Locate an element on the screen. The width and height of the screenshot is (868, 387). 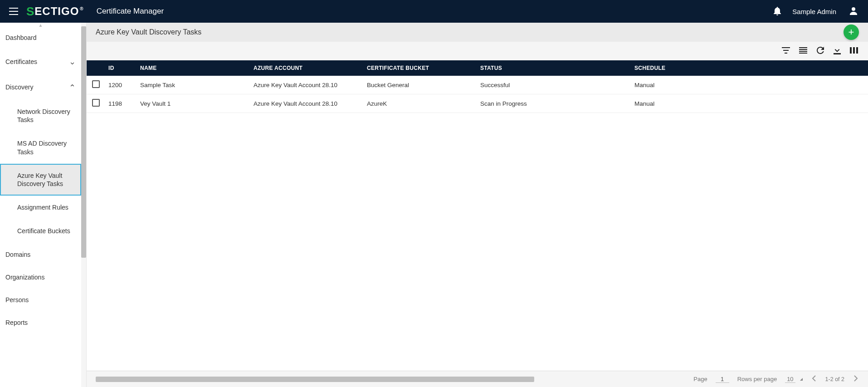
sidebar-scroll-up-arrow: ▲ is located at coordinates (41, 24).